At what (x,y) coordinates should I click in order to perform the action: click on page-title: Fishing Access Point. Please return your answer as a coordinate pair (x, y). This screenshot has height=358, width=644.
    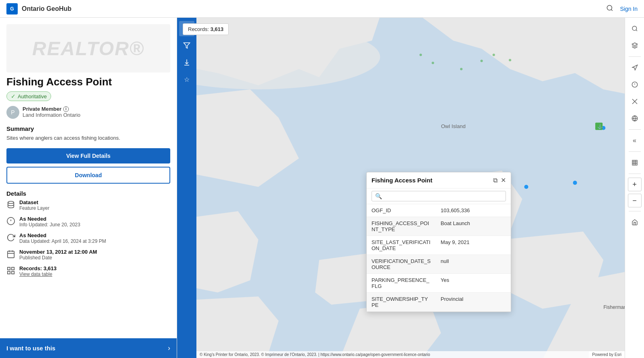
    Looking at the image, I should click on (89, 82).